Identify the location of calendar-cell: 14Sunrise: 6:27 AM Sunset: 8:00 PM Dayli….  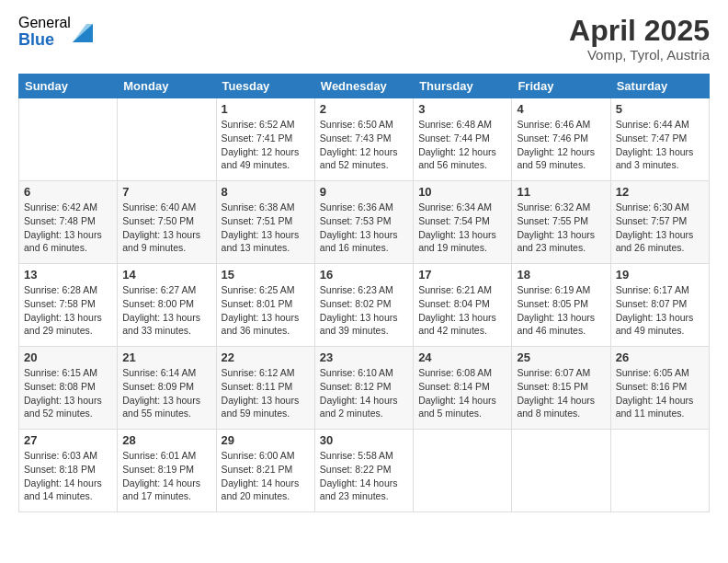
(167, 305).